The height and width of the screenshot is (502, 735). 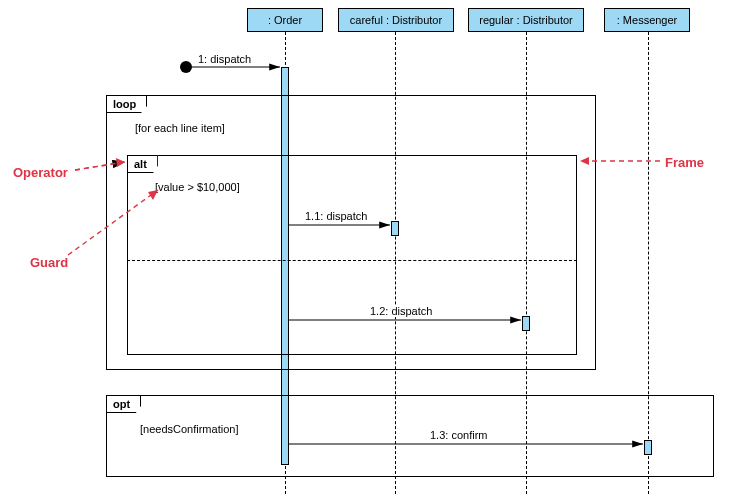 What do you see at coordinates (40, 172) in the screenshot?
I see `annotation-operator: Operator` at bounding box center [40, 172].